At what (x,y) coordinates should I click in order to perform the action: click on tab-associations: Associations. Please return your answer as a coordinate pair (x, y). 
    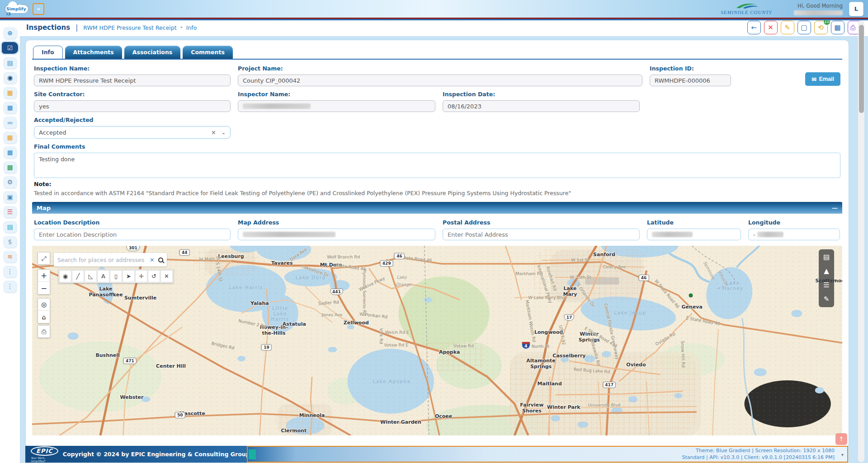
    Looking at the image, I should click on (152, 52).